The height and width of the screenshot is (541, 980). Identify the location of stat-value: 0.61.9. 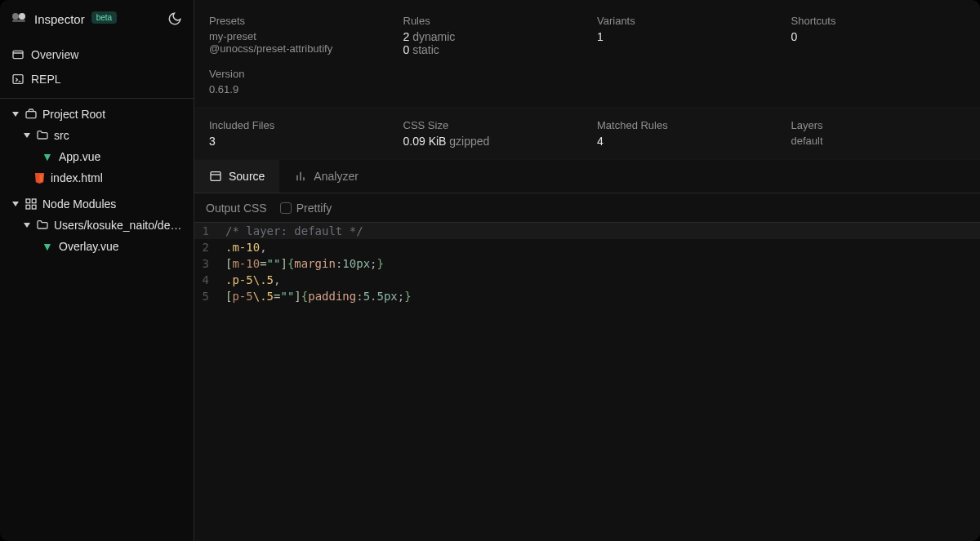
(296, 90).